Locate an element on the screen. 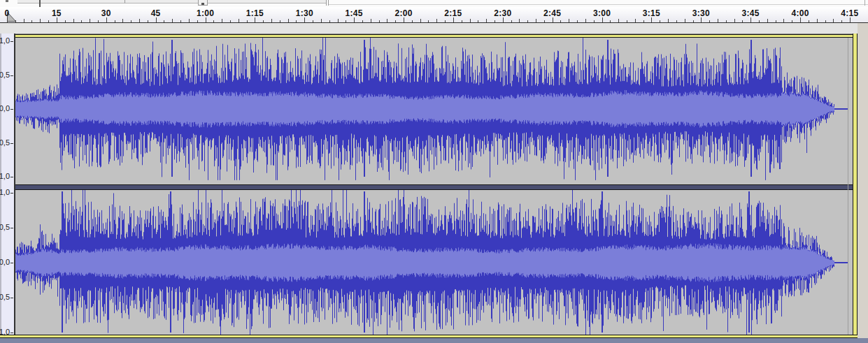  toolbar-fragment is located at coordinates (267, 1).